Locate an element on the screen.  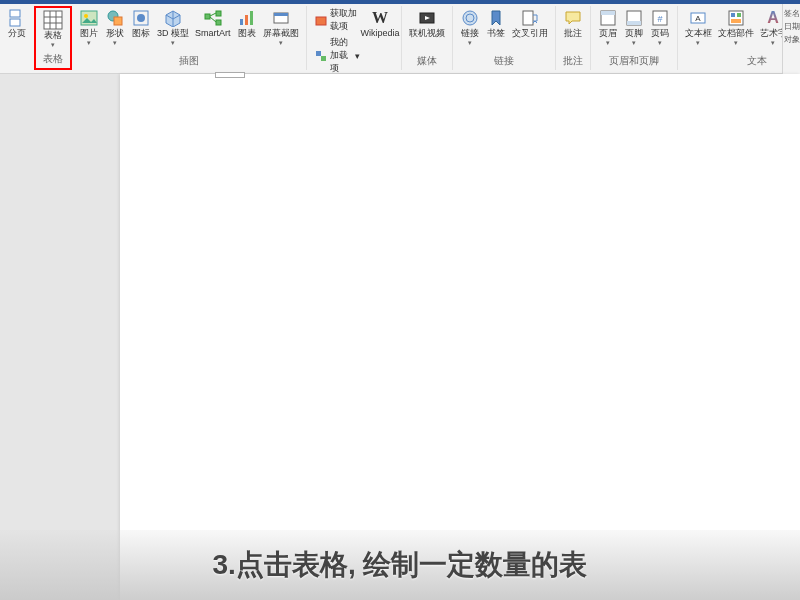
screenshot-icon is located at coordinates (281, 18).